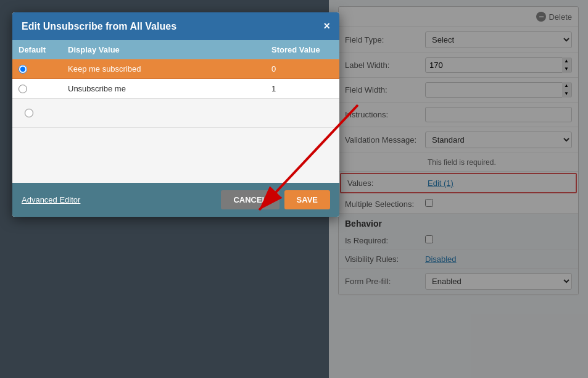 This screenshot has width=588, height=378. What do you see at coordinates (23, 69) in the screenshot?
I see `row1-radio` at bounding box center [23, 69].